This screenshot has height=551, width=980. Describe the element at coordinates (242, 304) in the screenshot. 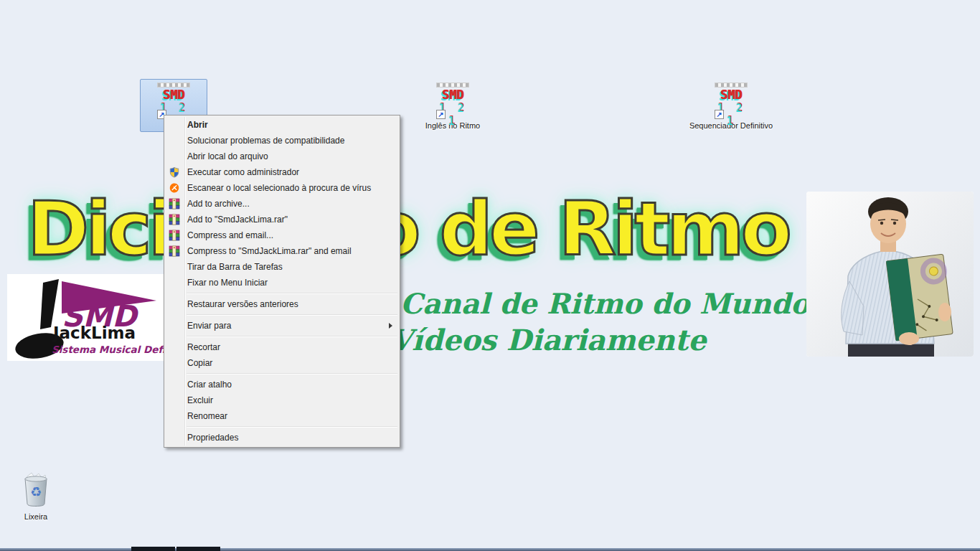

I see `menu-item-label: Restaurar versões anteriores` at that location.